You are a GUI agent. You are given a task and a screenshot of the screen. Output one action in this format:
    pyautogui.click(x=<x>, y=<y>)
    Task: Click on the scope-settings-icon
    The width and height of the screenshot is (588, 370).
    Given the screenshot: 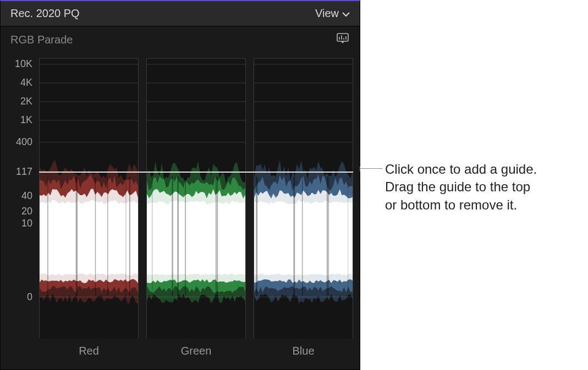 What is the action you would take?
    pyautogui.click(x=343, y=38)
    